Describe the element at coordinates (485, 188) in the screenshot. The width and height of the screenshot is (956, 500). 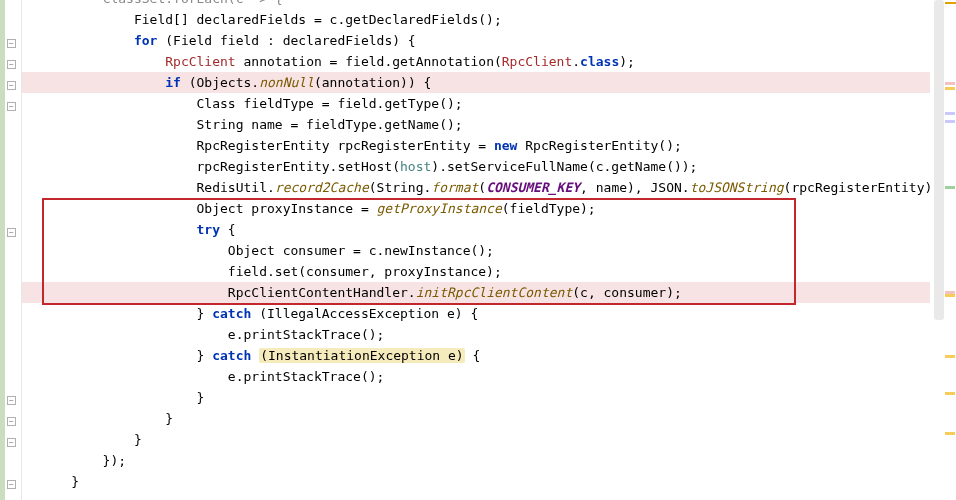
I see `code-line: RedisUtil.record2Cache(String.format(CON…` at that location.